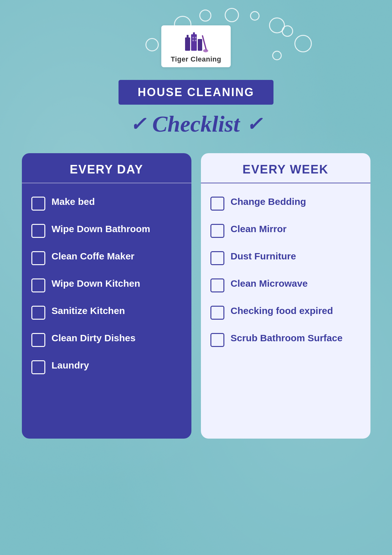  I want to click on checkbox-checking-food, so click(217, 313).